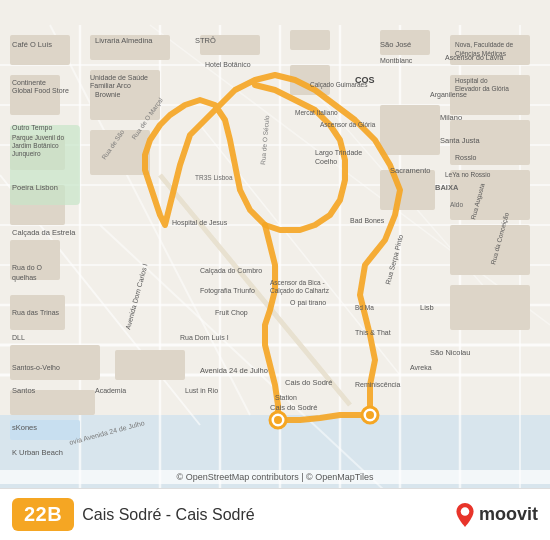 The image size is (550, 540). Describe the element at coordinates (18, 338) in the screenshot. I see `svg-text: DLL` at that location.